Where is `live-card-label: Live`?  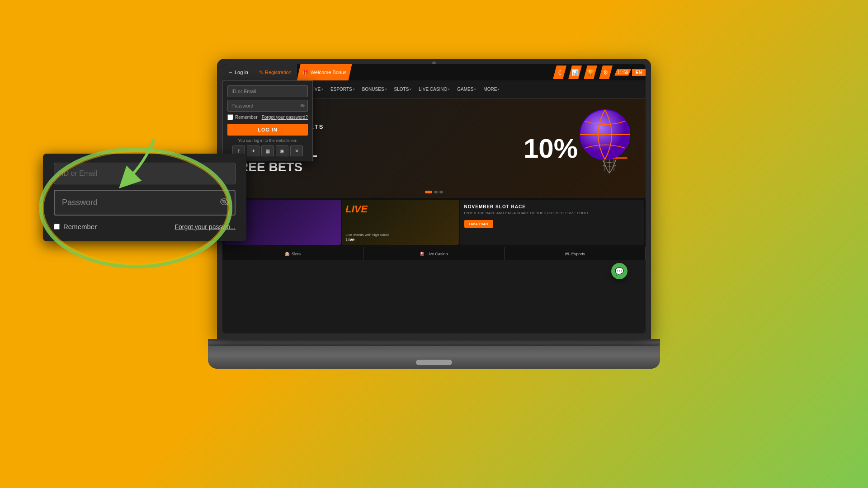
live-card-label: Live is located at coordinates (350, 239).